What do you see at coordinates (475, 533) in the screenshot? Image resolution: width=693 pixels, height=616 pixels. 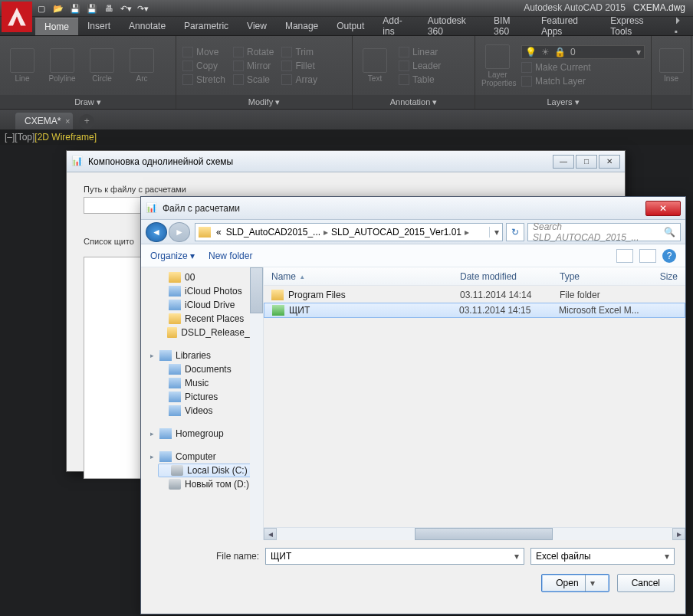 I see `horizontal-scrollbar: ◂ ▸` at bounding box center [475, 533].